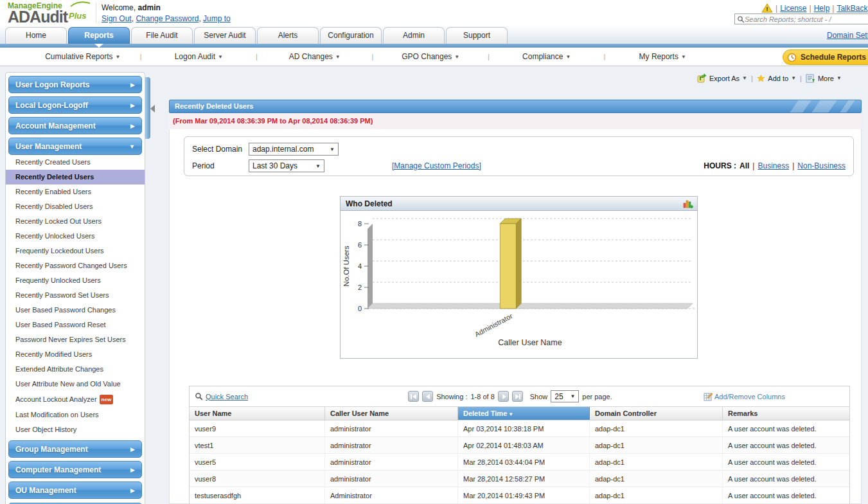 This screenshot has height=504, width=868. I want to click on top-link-license: License, so click(793, 8).